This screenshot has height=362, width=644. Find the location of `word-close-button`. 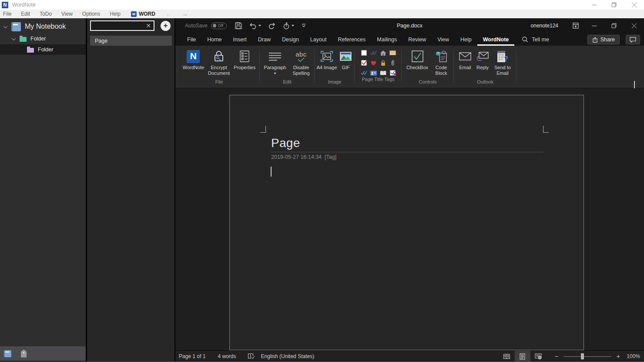

word-close-button is located at coordinates (634, 26).